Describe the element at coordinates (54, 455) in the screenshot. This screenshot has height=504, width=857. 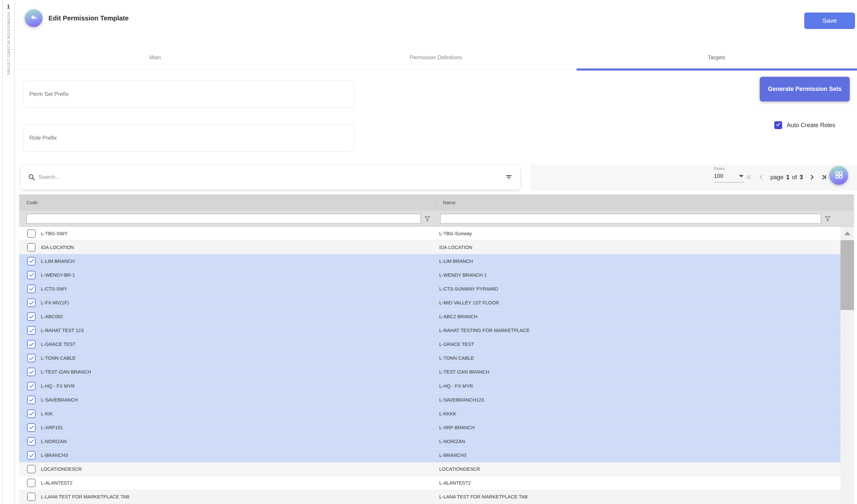
I see `row-code: L-BRANCH3` at that location.